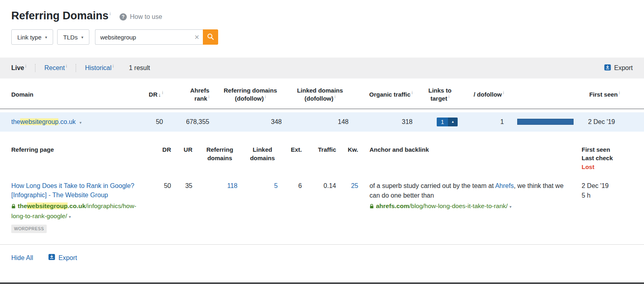 This screenshot has height=289, width=644. I want to click on page-title-text: Referring Domains, so click(60, 16).